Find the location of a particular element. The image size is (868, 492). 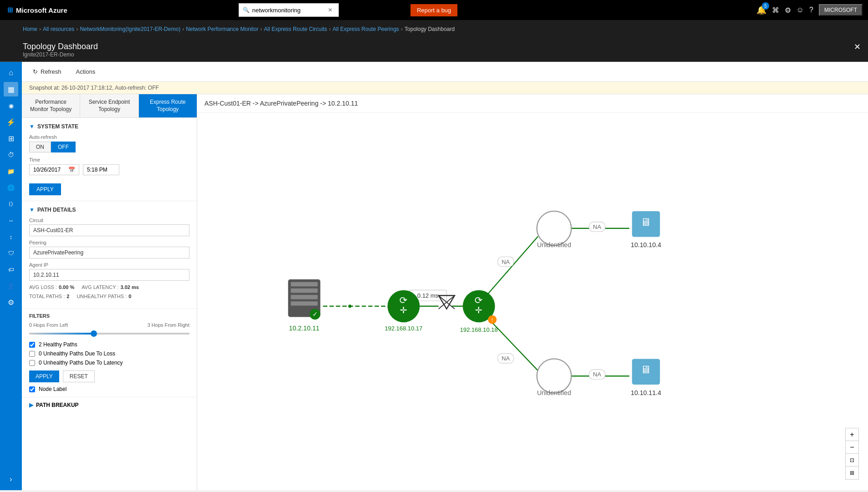

stats-row-2: TOTAL PATHS : 2 UNHEALTHY PATHS : 0 is located at coordinates (109, 296).